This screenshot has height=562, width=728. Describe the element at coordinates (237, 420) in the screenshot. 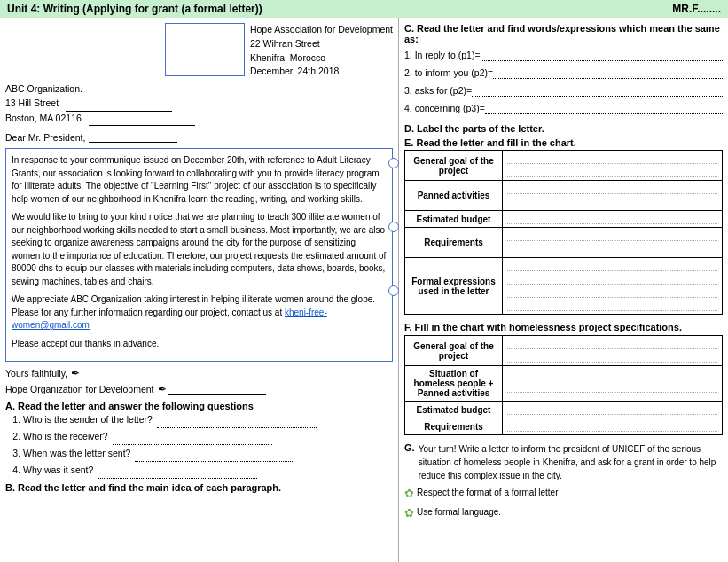

I see `q1-answer` at that location.